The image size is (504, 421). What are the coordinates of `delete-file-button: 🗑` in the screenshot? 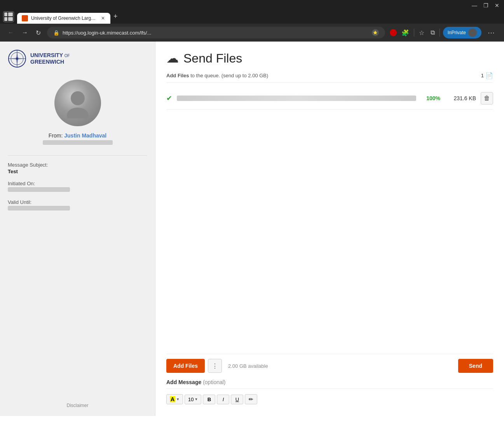 It's located at (487, 98).